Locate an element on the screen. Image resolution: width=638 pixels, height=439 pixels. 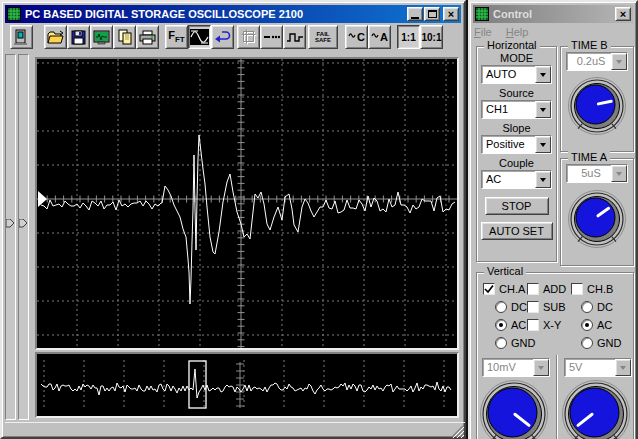
display-button is located at coordinates (102, 37).